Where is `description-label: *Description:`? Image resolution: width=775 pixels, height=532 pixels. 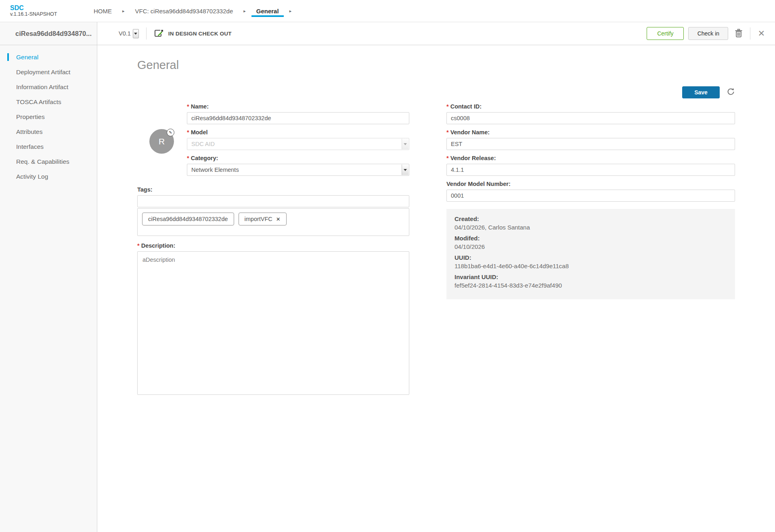 description-label: *Description: is located at coordinates (273, 246).